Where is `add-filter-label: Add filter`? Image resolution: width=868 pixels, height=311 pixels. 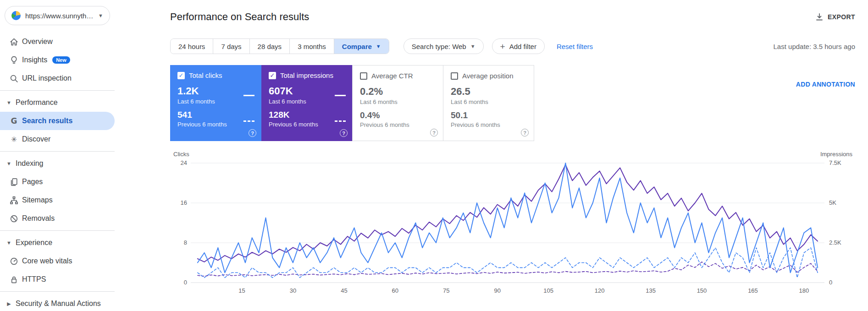 add-filter-label: Add filter is located at coordinates (523, 47).